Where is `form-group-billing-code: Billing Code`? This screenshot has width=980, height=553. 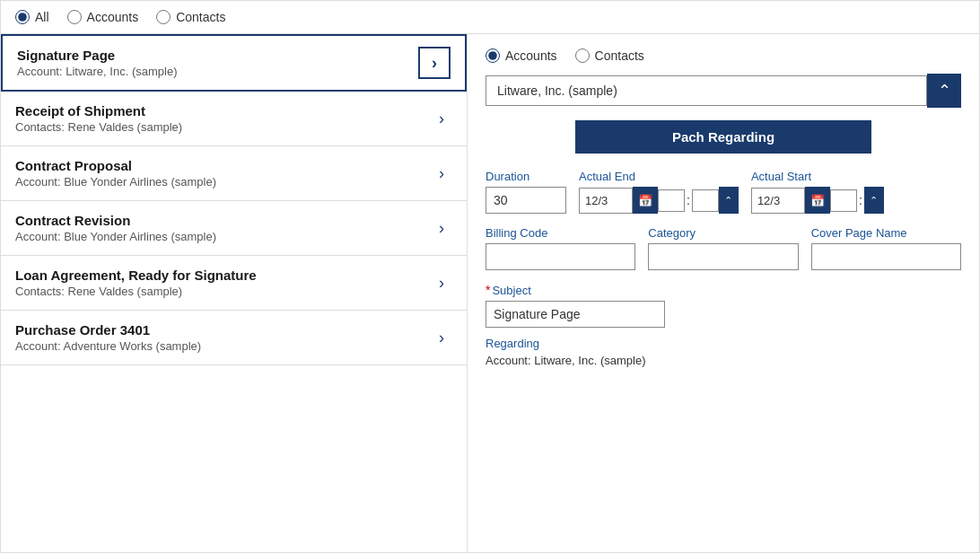 form-group-billing-code: Billing Code is located at coordinates (560, 248).